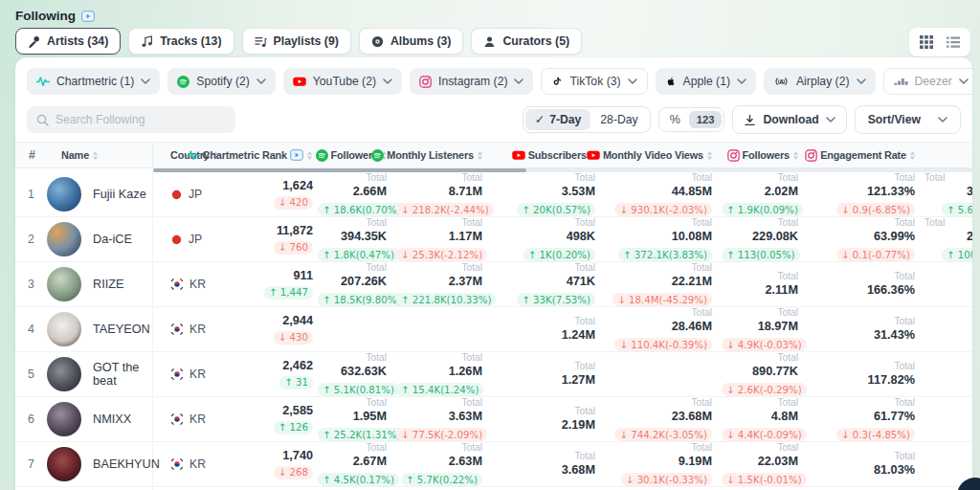 The width and height of the screenshot is (980, 490). What do you see at coordinates (663, 345) in the screenshot?
I see `change-badge: ↓ 110.4K(-0.39%)` at bounding box center [663, 345].